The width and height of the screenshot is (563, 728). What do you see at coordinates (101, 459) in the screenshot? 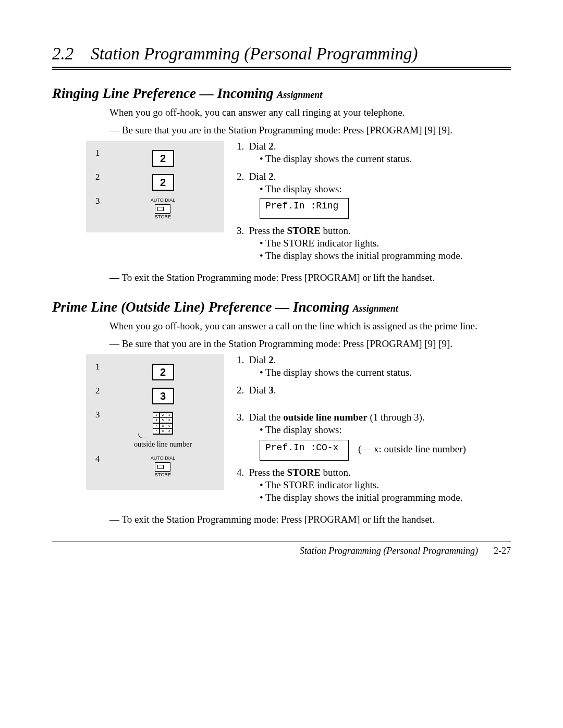
I see `diagram-step-num: 4` at bounding box center [101, 459].